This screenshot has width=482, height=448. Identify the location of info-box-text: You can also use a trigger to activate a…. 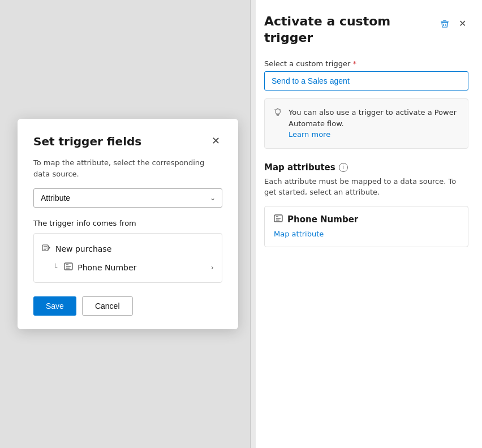
(375, 123).